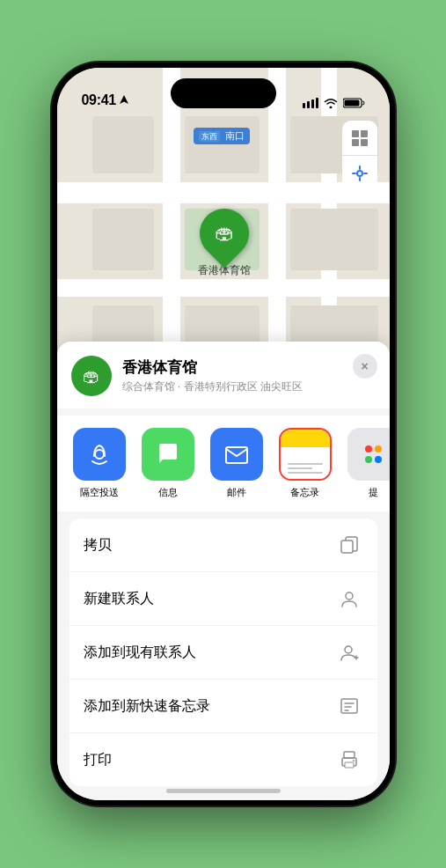  What do you see at coordinates (334, 103) in the screenshot?
I see `status-icons` at bounding box center [334, 103].